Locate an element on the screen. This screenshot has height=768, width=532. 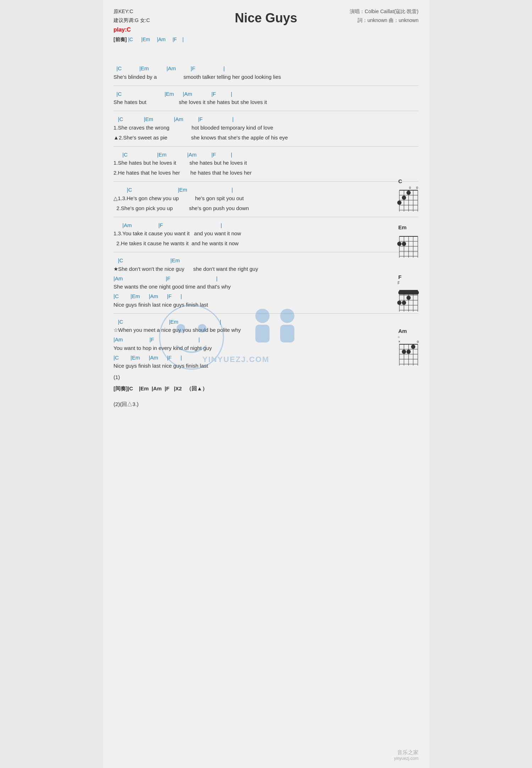
chord-grid-F is located at coordinates (409, 300).